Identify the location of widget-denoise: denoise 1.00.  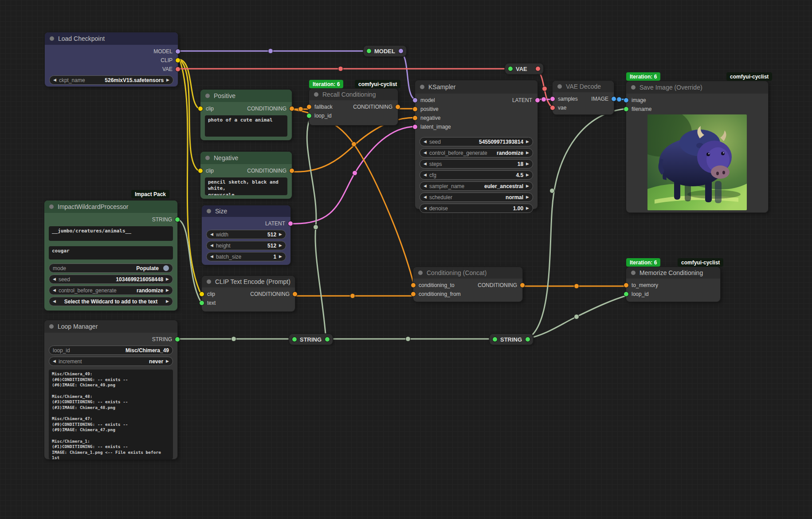
(476, 208).